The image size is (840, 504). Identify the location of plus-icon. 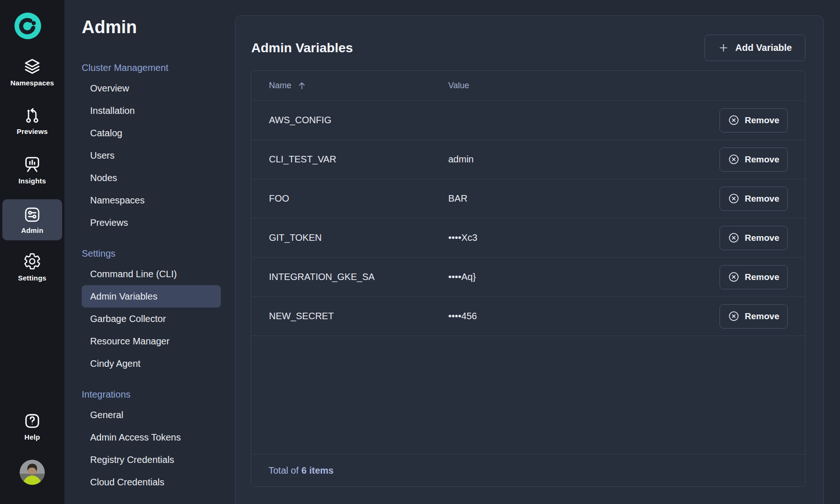
(724, 48).